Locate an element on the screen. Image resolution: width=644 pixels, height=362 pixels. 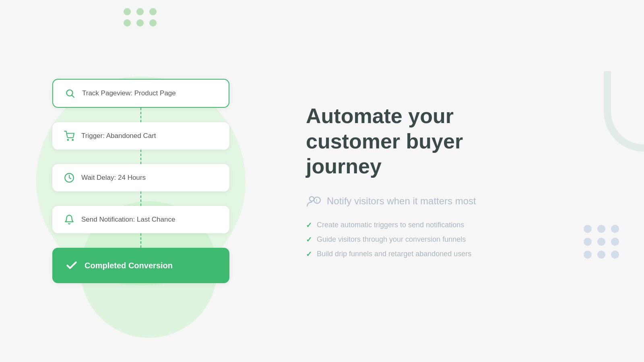
sub-heading: Notify visitors when it matters most is located at coordinates (402, 201).